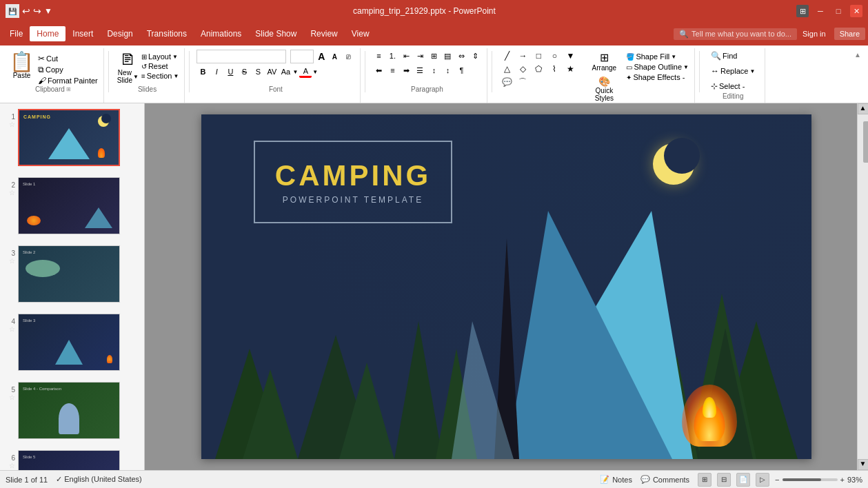 This screenshot has width=868, height=488. What do you see at coordinates (849, 34) in the screenshot?
I see `share-button: Share` at bounding box center [849, 34].